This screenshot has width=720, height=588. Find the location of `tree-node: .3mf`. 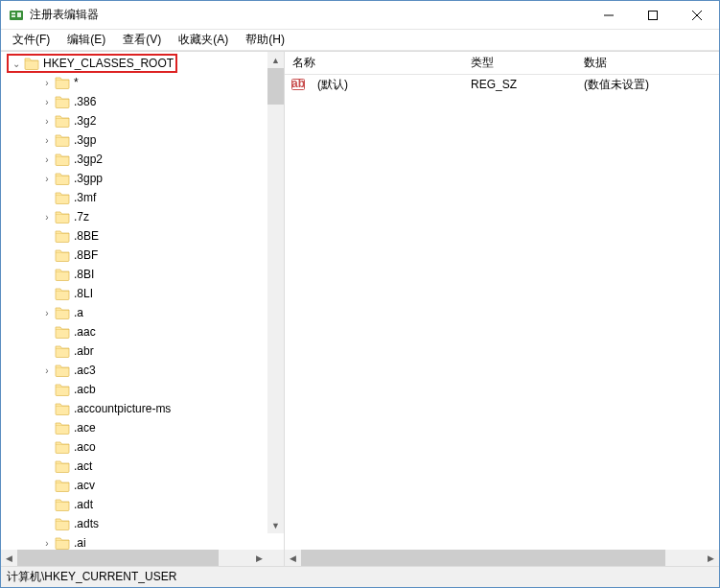

tree-node: .3mf is located at coordinates (142, 198).